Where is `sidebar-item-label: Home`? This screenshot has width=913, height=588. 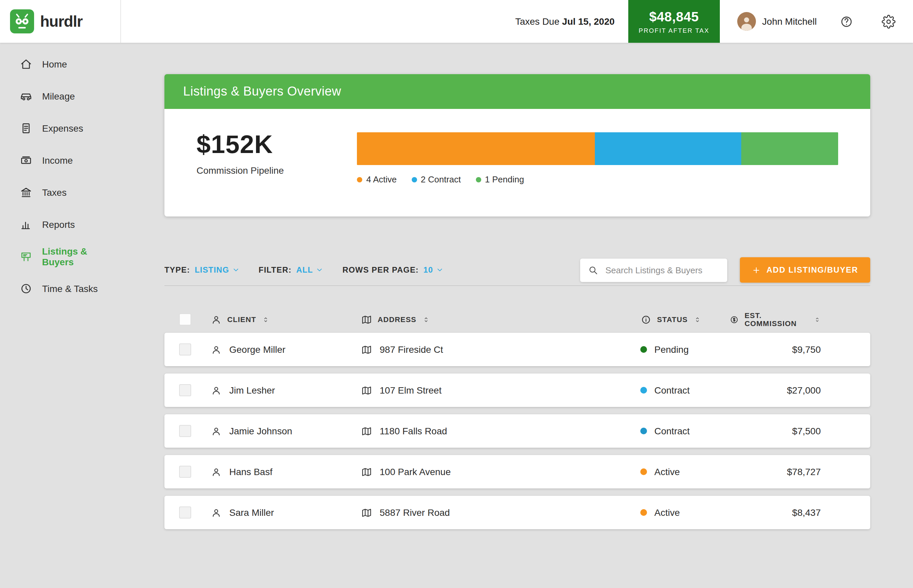
sidebar-item-label: Home is located at coordinates (55, 64).